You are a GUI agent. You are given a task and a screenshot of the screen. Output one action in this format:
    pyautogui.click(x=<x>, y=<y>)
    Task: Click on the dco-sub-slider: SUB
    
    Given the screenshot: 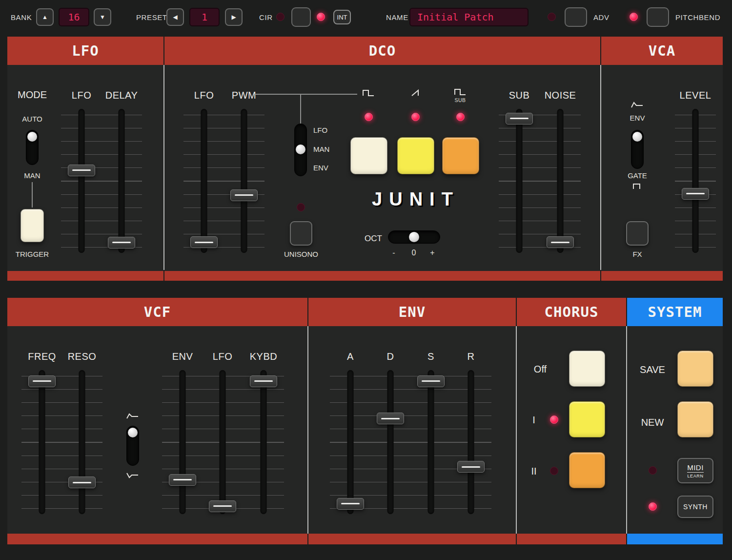 What is the action you would take?
    pyautogui.click(x=519, y=169)
    